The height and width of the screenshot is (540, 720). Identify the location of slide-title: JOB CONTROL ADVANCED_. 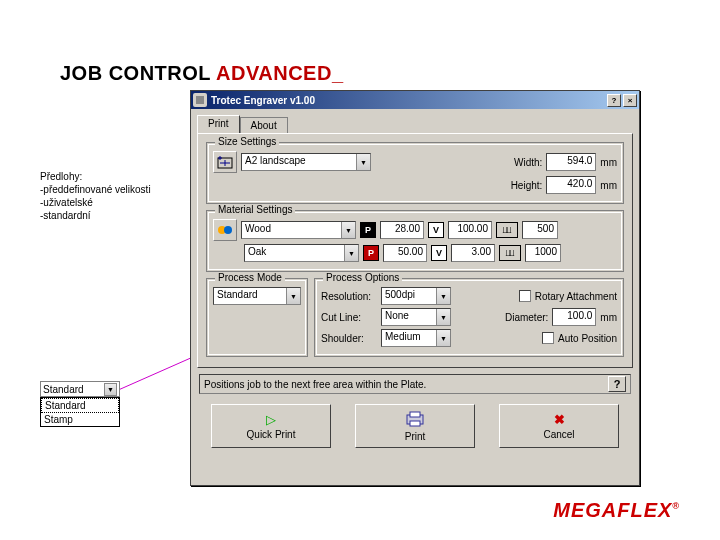
(202, 74).